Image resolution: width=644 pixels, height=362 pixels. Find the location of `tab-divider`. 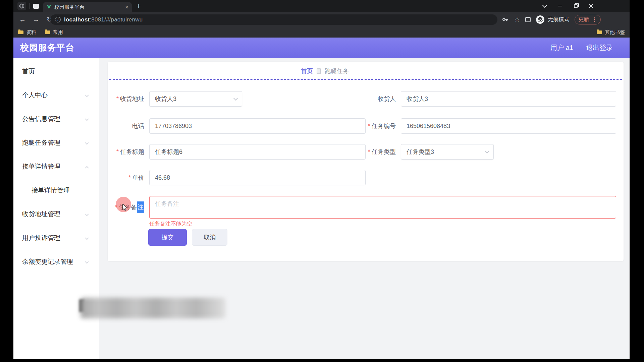

tab-divider is located at coordinates (30, 6).